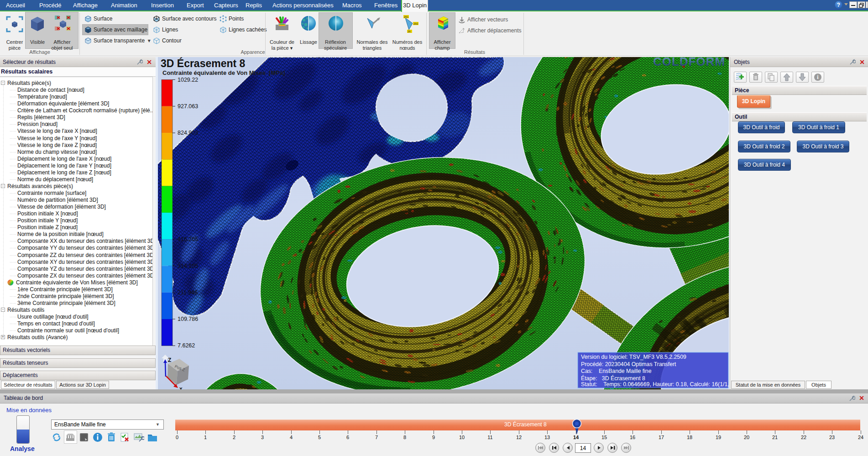  I want to click on svg-text: Cas: EnsBande Maille fine, so click(616, 371).